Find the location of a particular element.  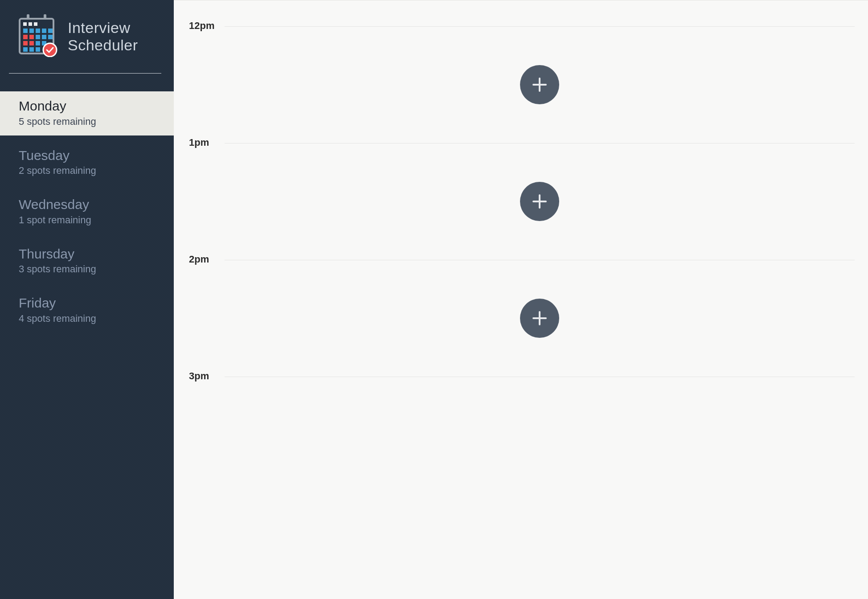

day-spots: 4 spots remaining is located at coordinates (96, 319).